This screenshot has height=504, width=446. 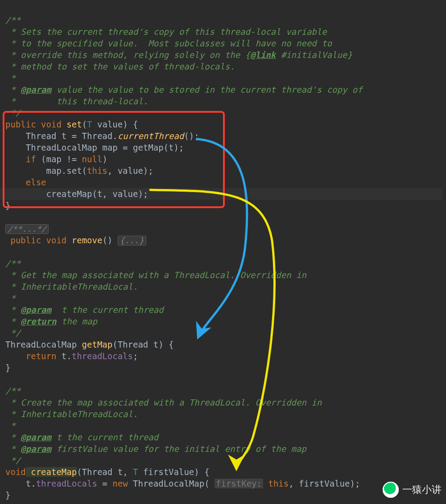 I want to click on fold-body: {...}, so click(x=132, y=241).